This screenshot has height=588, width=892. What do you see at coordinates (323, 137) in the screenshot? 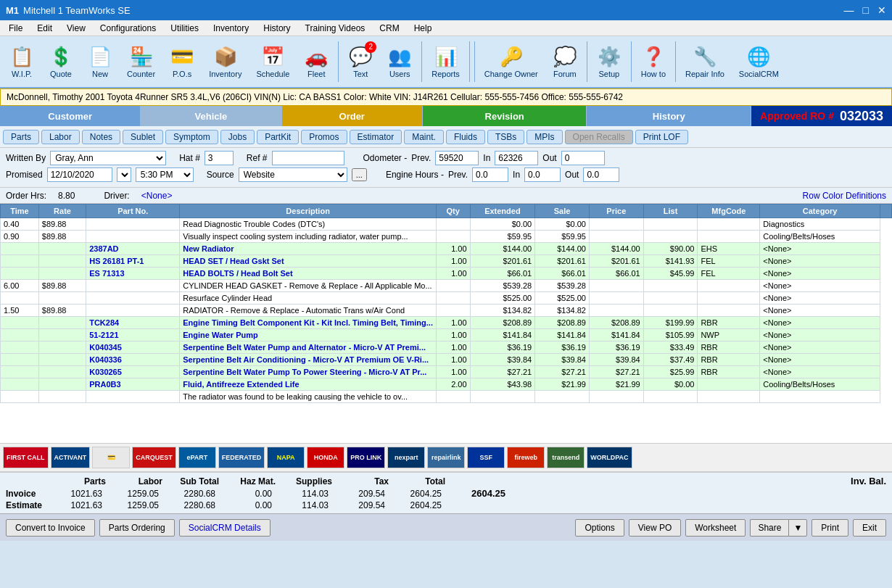
I see `sub-tab-promos: Promos` at bounding box center [323, 137].